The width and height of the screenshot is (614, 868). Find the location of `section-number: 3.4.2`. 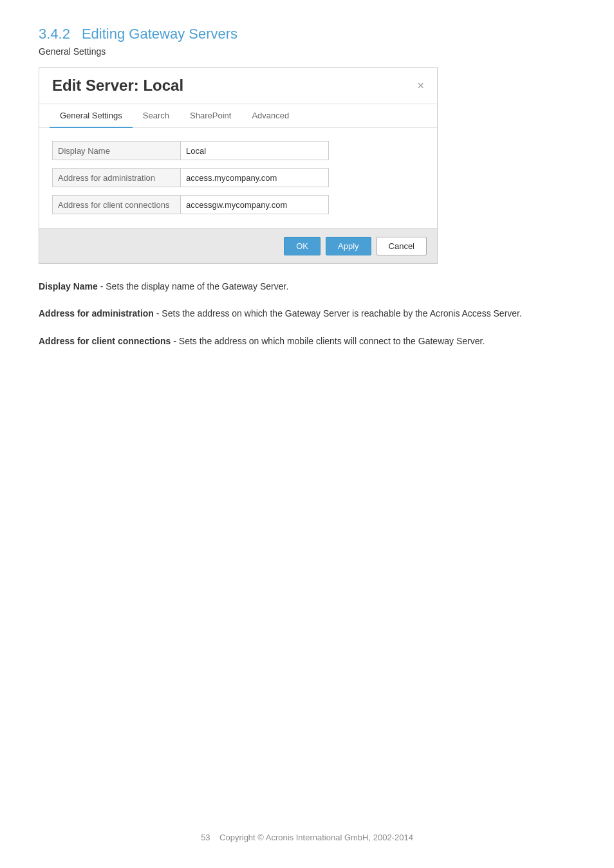

section-number: 3.4.2 is located at coordinates (54, 33).